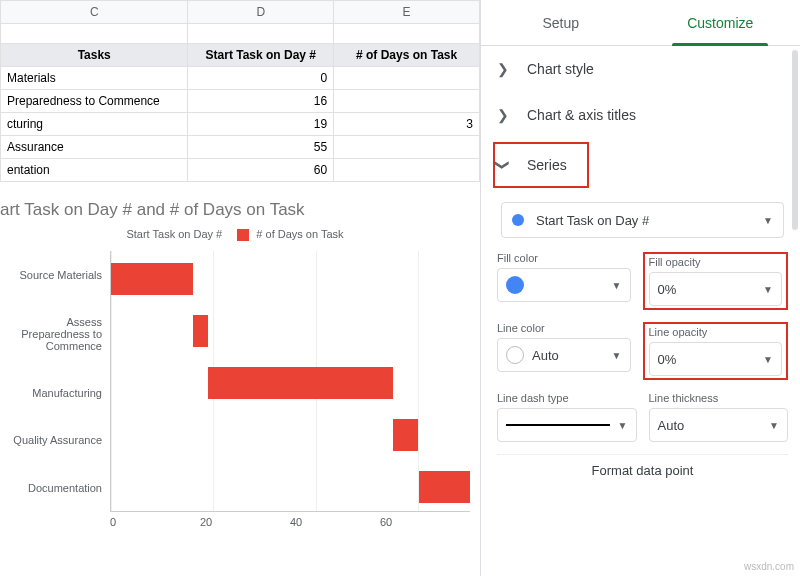  What do you see at coordinates (532, 165) in the screenshot?
I see `section-series: ❯ Series` at bounding box center [532, 165].